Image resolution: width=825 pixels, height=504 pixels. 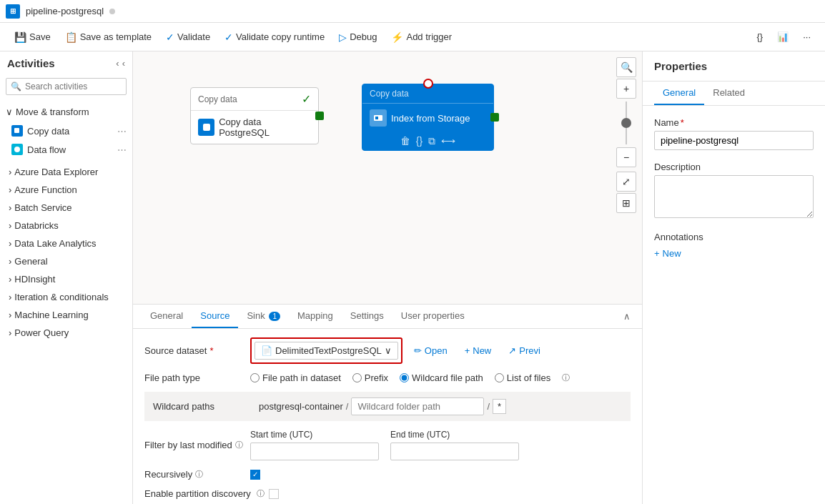 I want to click on end-time-group: End time (UTC), so click(x=455, y=445).